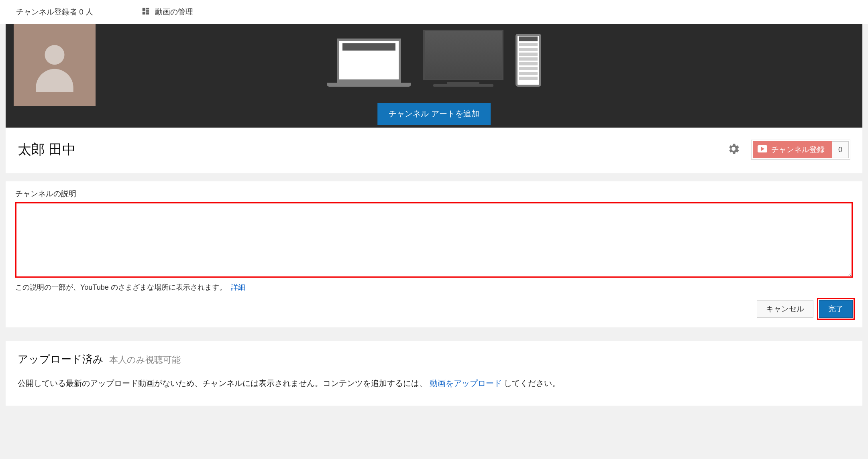 This screenshot has height=459, width=868. What do you see at coordinates (734, 150) in the screenshot?
I see `channel-settings-button` at bounding box center [734, 150].